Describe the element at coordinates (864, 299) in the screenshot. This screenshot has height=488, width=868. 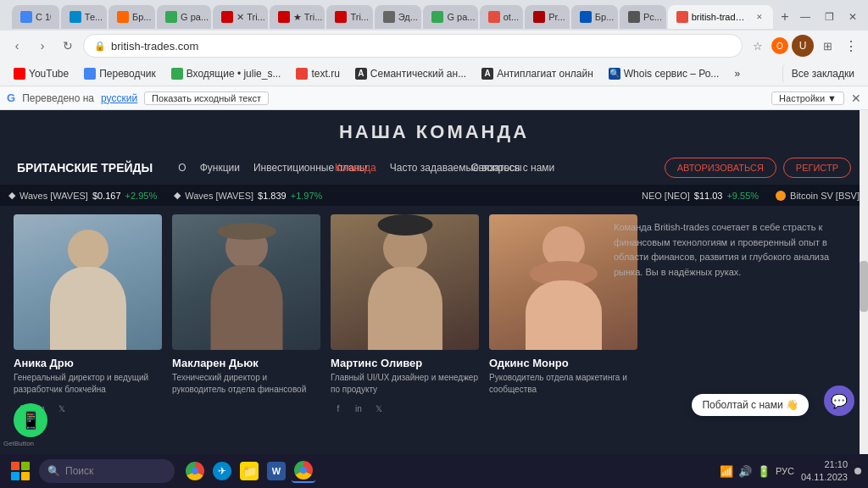
I see `scrollbar` at that location.